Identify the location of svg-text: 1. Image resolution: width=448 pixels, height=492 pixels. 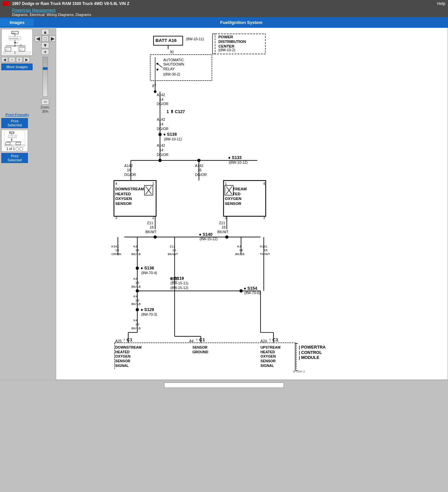
(153, 184).